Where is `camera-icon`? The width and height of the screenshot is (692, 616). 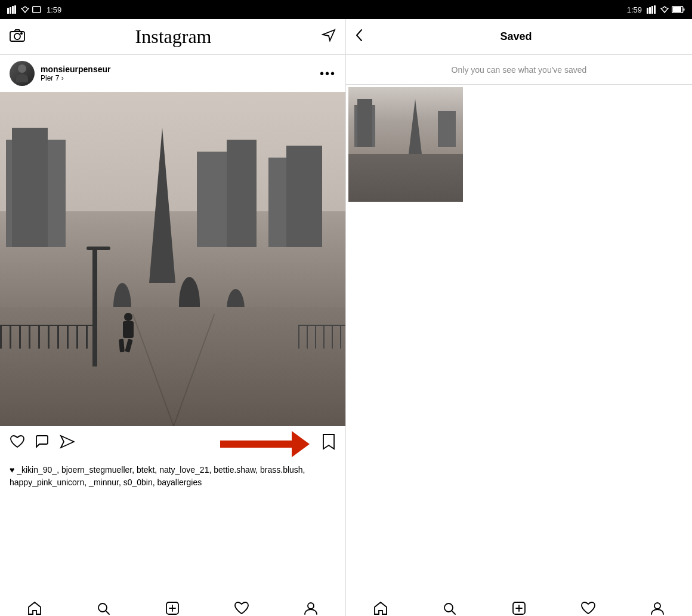
camera-icon is located at coordinates (17, 37).